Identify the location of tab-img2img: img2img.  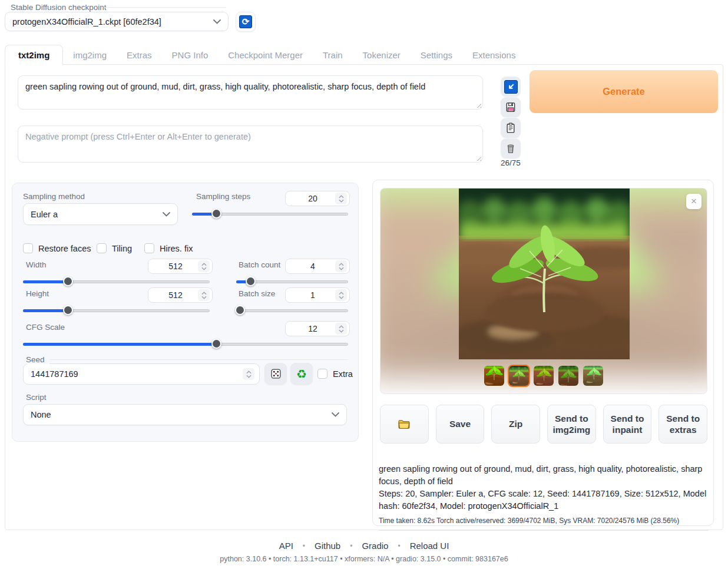
(90, 55).